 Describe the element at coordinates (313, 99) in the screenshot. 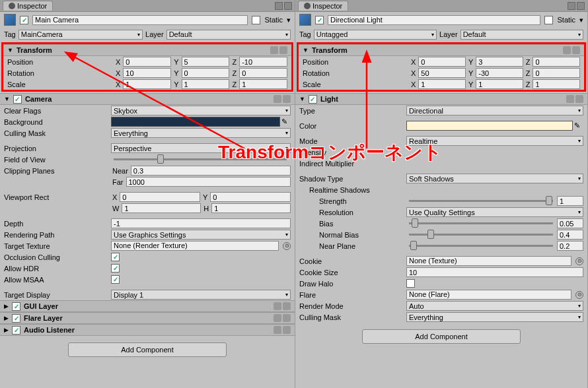

I see `light-enable-checkbox` at that location.